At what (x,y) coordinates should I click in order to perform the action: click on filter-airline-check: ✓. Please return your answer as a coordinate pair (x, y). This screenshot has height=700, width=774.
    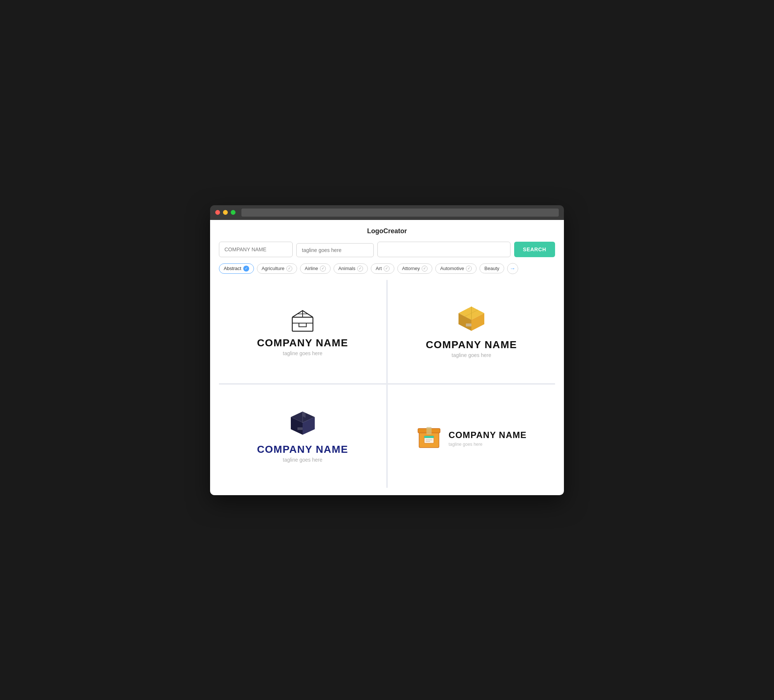
    Looking at the image, I should click on (323, 269).